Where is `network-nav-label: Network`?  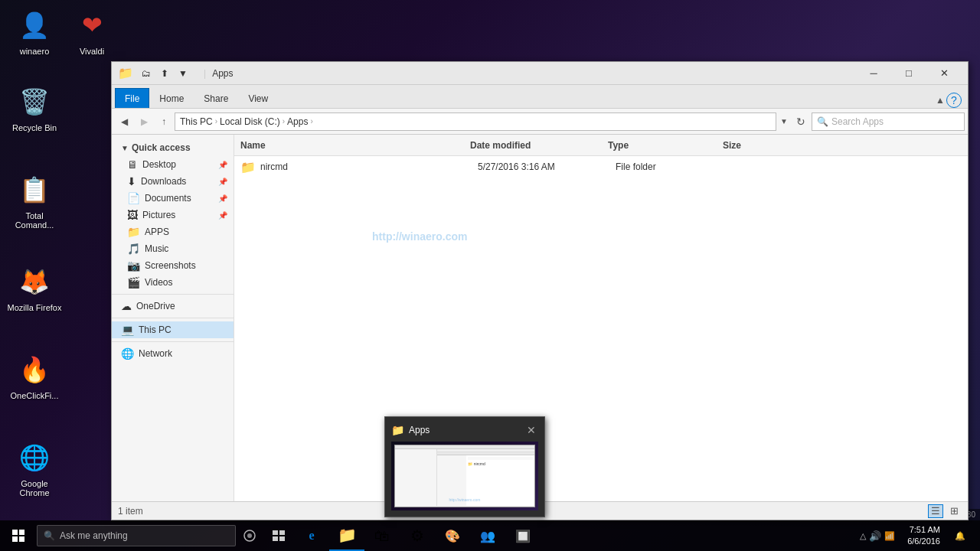
network-nav-label: Network is located at coordinates (155, 354).